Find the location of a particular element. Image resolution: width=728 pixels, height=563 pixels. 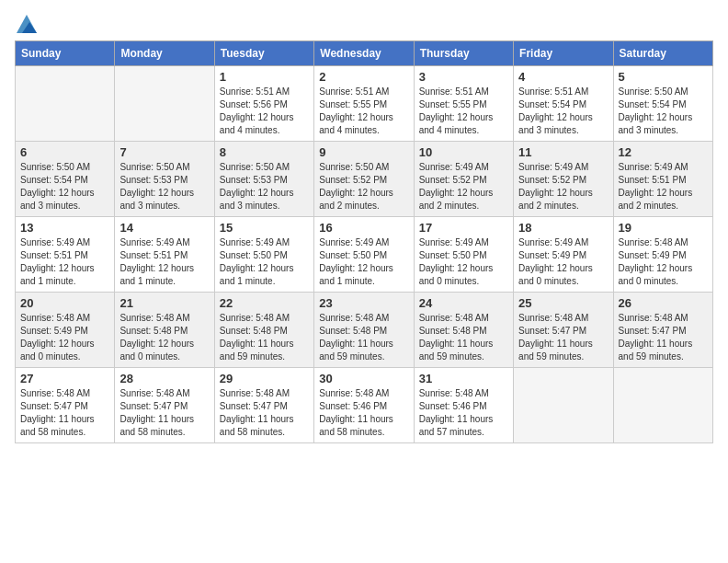

calendar-cell: 7Sunrise: 5:50 AM Sunset: 5:53 PM Daylig… is located at coordinates (165, 179).